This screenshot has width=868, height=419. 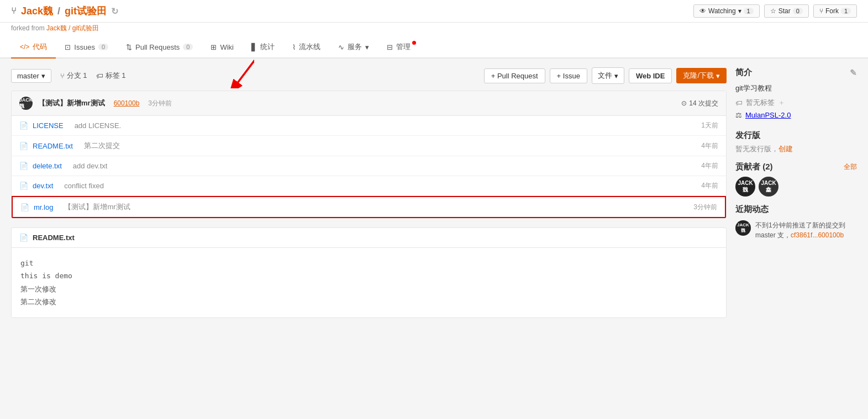 What do you see at coordinates (28, 76) in the screenshot?
I see `branch-name: master` at bounding box center [28, 76].